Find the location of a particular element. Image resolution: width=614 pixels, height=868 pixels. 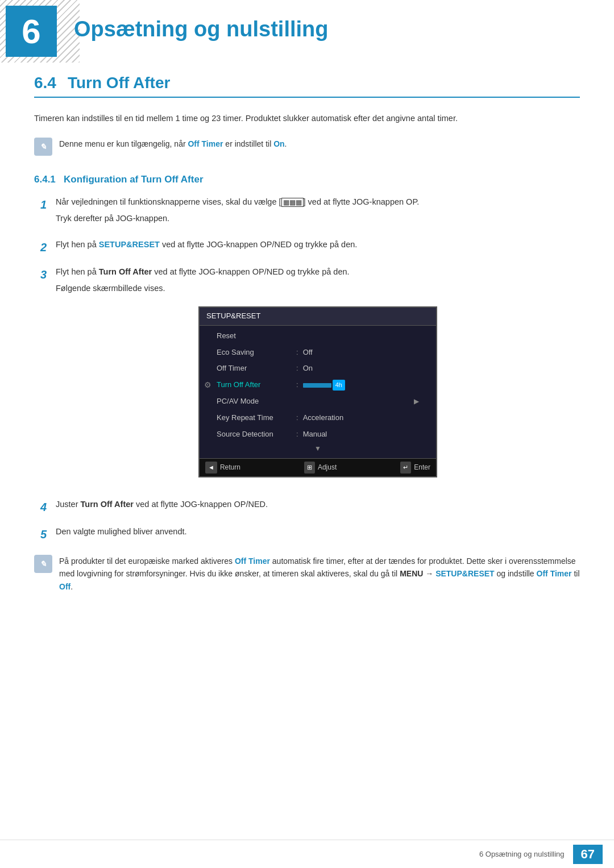

enter-icon: ↵ is located at coordinates (406, 468).